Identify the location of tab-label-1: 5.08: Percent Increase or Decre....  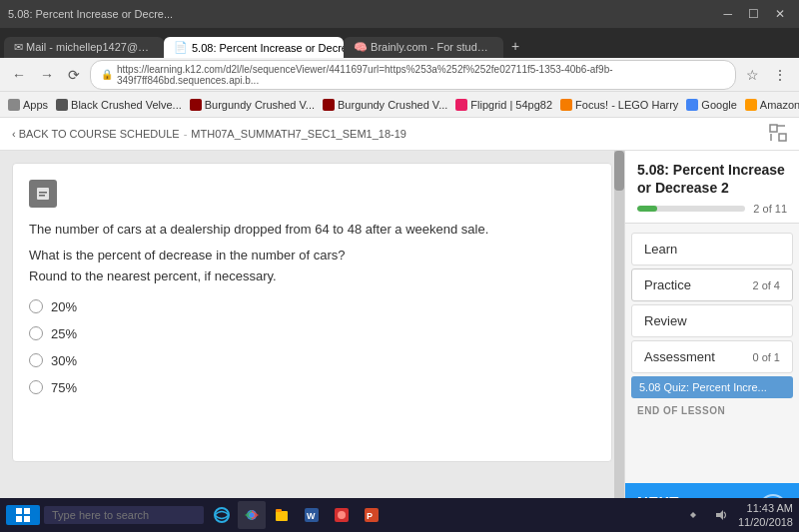
(90, 14).